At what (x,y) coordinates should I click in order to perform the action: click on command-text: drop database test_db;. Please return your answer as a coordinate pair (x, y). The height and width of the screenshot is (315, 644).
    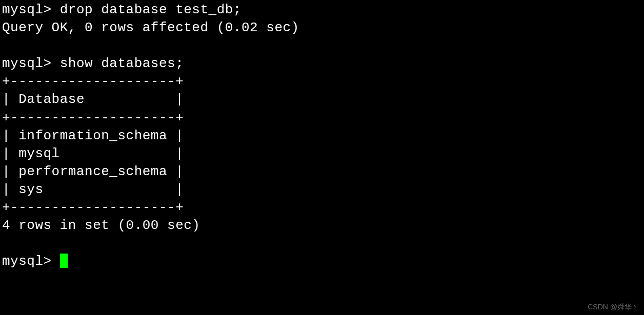
    Looking at the image, I should click on (151, 10).